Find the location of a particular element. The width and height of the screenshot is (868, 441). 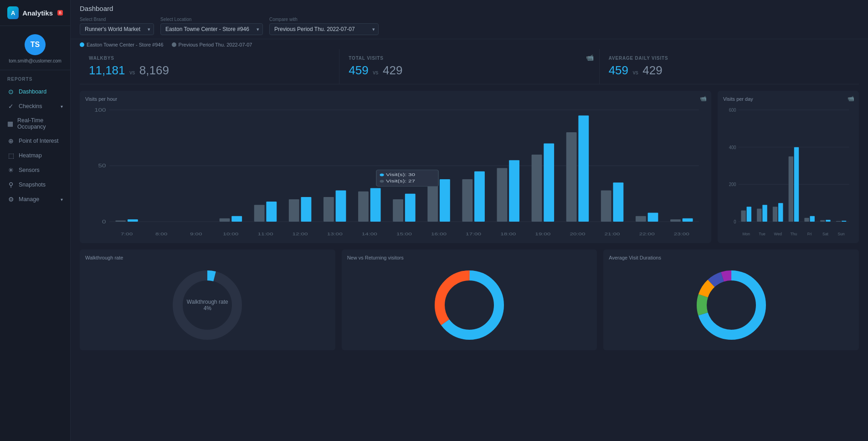

new-vs-returning-title: New vs Returning visitors is located at coordinates (469, 258).